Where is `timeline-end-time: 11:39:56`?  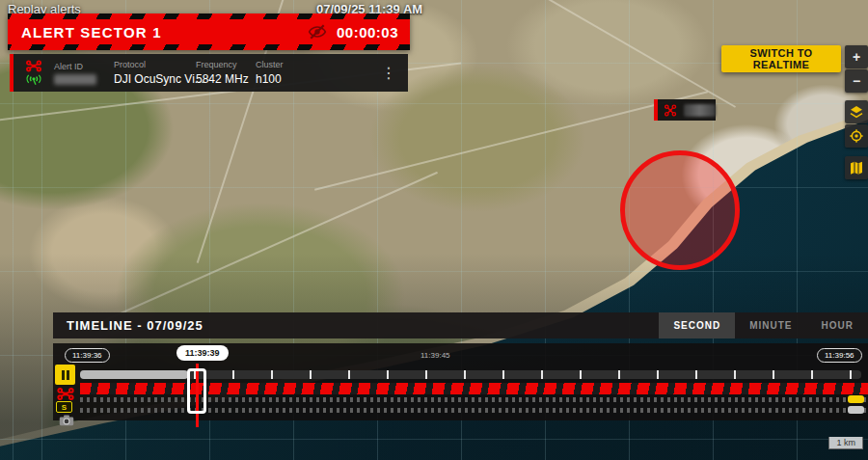 timeline-end-time: 11:39:56 is located at coordinates (839, 355).